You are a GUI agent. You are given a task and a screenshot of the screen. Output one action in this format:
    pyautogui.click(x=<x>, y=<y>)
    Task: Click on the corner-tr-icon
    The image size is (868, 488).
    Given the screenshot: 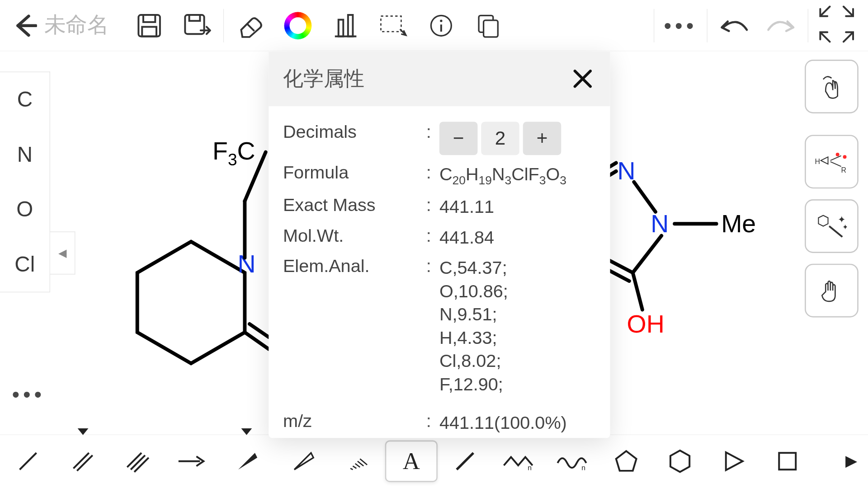 What is the action you would take?
    pyautogui.click(x=849, y=12)
    